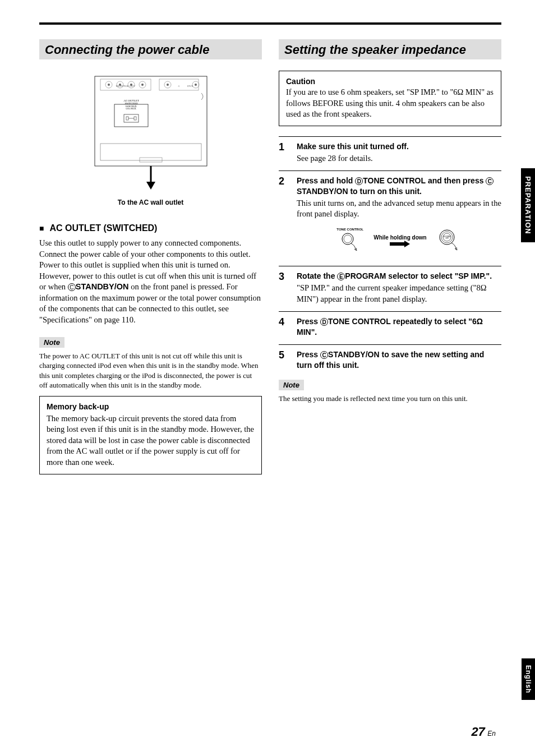  Describe the element at coordinates (151, 132) in the screenshot. I see `rear-panel-svg: MONITOR OUT ♫ DVR AC OUTLET SWITCHED 100…` at that location.